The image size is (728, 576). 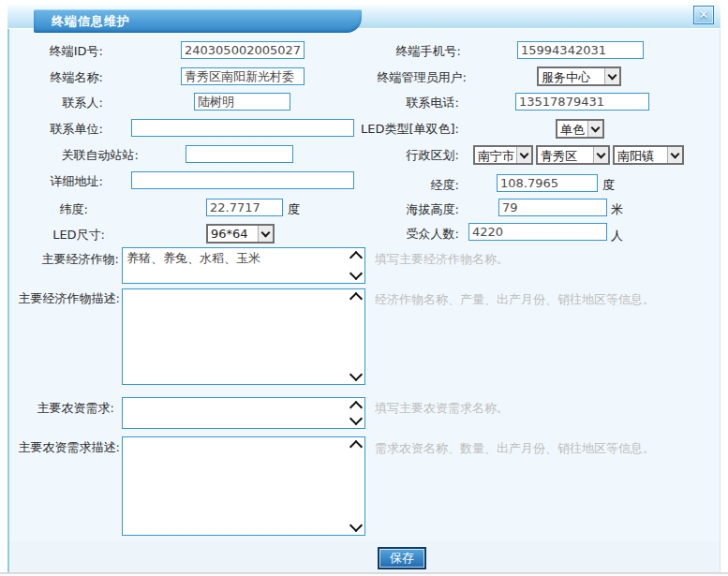 I want to click on longitude-unit: 度, so click(x=609, y=185).